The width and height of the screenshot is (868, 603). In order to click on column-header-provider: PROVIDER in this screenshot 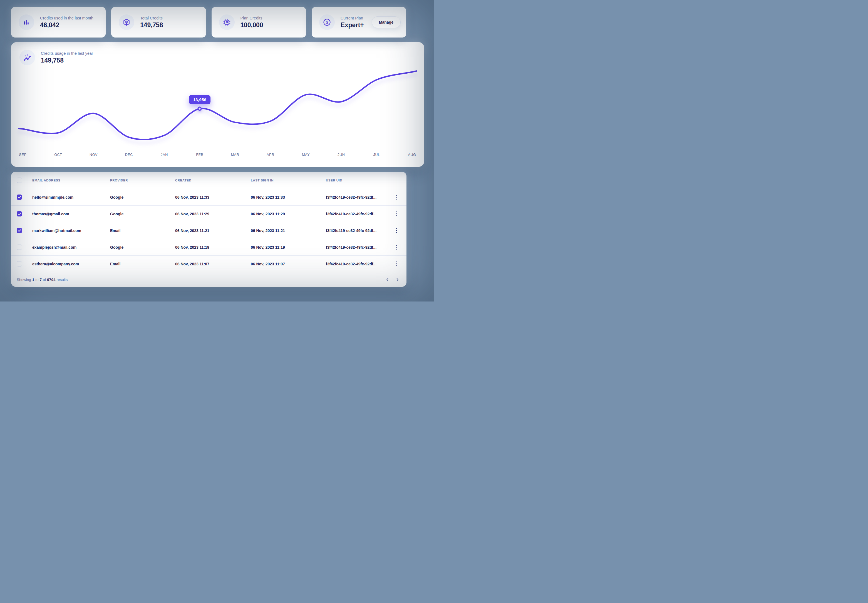, I will do `click(143, 181)`.